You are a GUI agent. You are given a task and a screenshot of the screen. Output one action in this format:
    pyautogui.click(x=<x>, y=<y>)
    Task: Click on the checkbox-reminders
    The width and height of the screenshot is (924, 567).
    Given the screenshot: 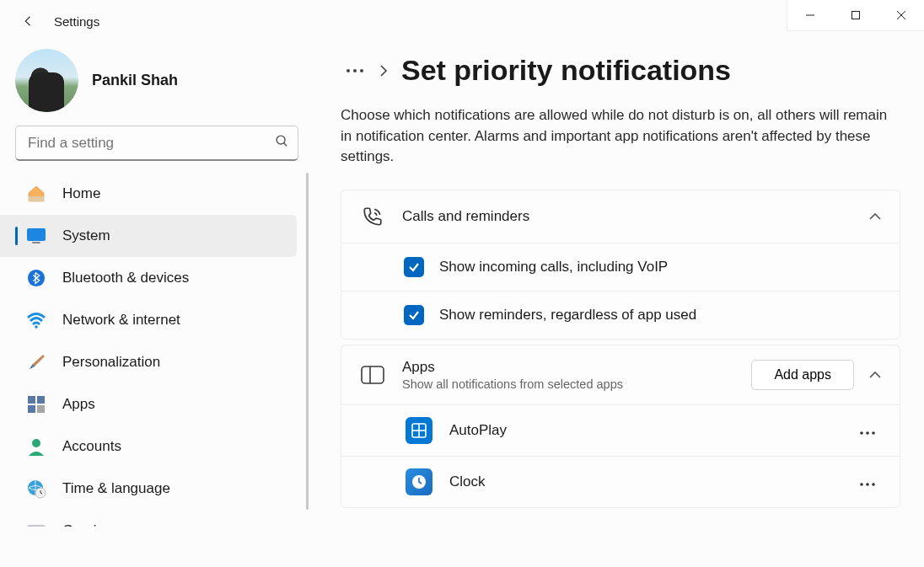 What is the action you would take?
    pyautogui.click(x=414, y=315)
    